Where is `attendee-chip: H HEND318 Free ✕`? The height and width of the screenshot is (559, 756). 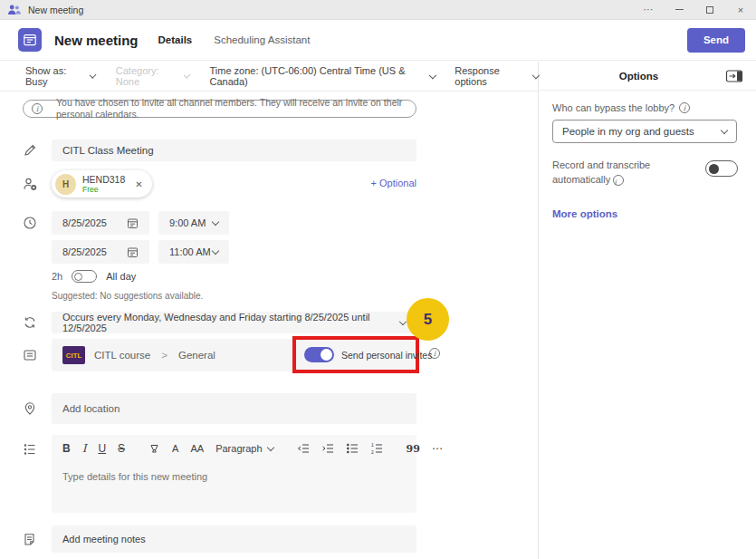
attendee-chip: H HEND318 Free ✕ is located at coordinates (101, 184).